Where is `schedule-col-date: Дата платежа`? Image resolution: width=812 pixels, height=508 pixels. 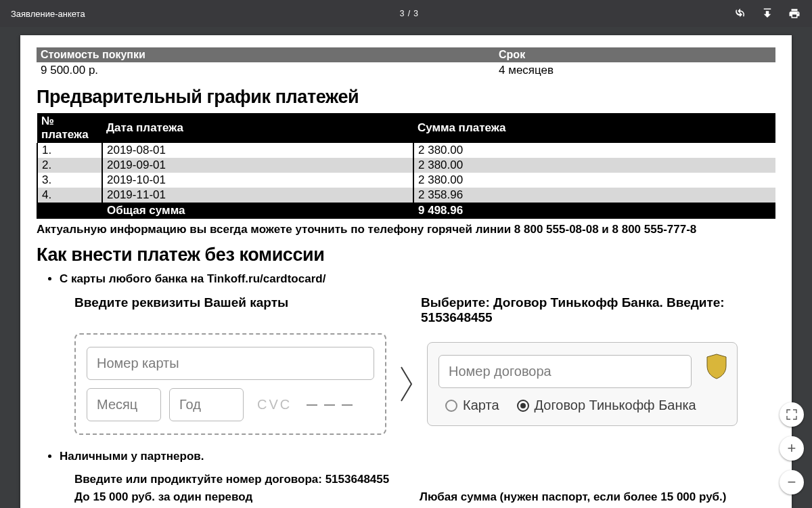 schedule-col-date: Дата платежа is located at coordinates (258, 128).